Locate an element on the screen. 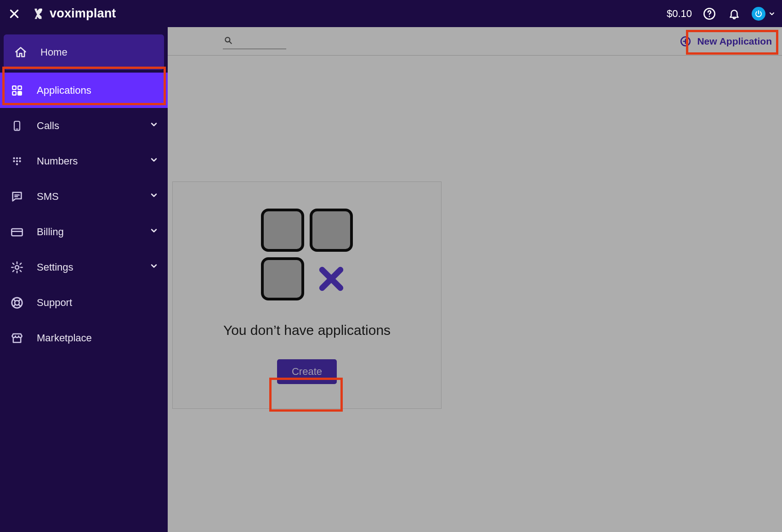 Image resolution: width=782 pixels, height=532 pixels. lifebuoy-icon is located at coordinates (17, 303).